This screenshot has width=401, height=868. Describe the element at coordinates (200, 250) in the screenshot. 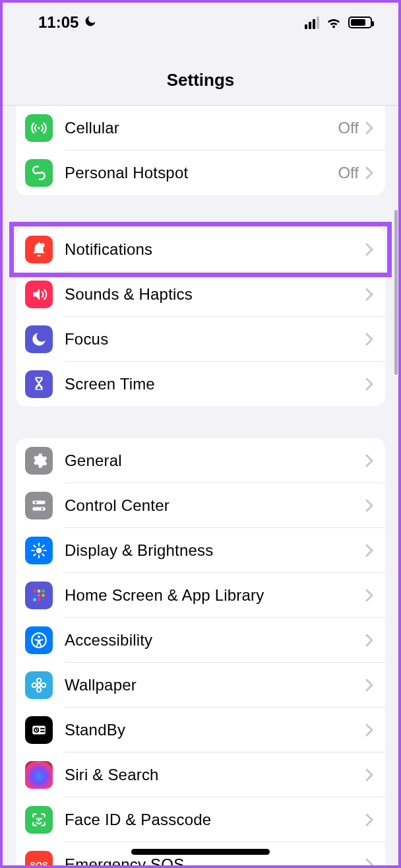

I see `row-notifications: Notifications` at that location.